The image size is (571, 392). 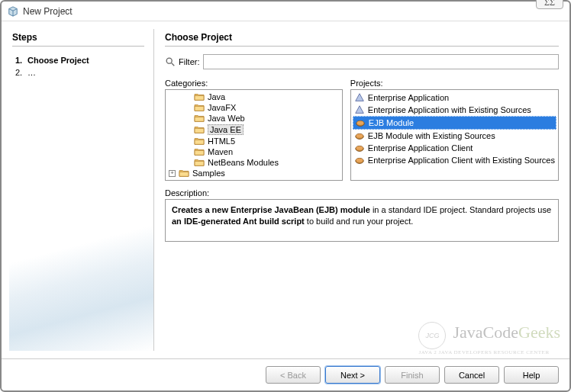 What do you see at coordinates (170, 62) in the screenshot?
I see `search-icon` at bounding box center [170, 62].